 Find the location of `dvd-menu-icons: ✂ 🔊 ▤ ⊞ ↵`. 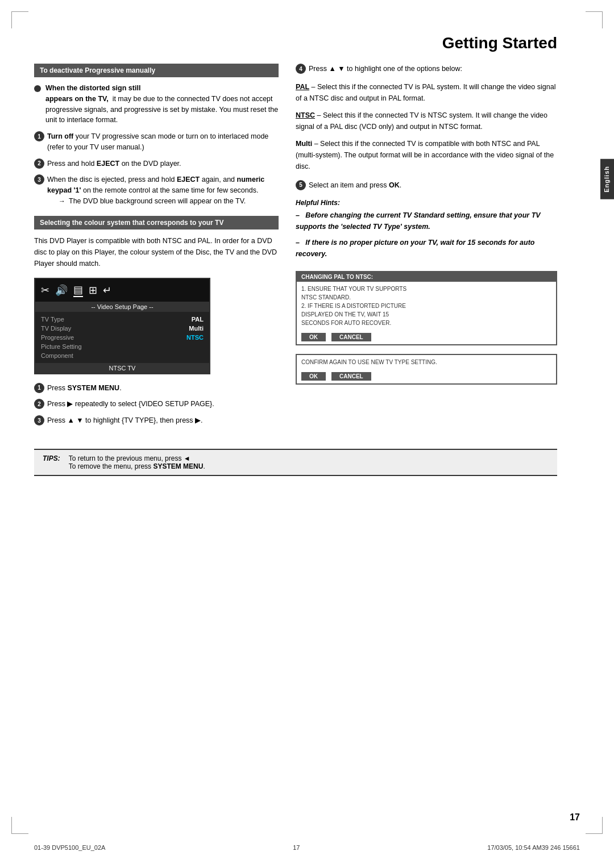

dvd-menu-icons: ✂ 🔊 ▤ ⊞ ↵ is located at coordinates (122, 290).